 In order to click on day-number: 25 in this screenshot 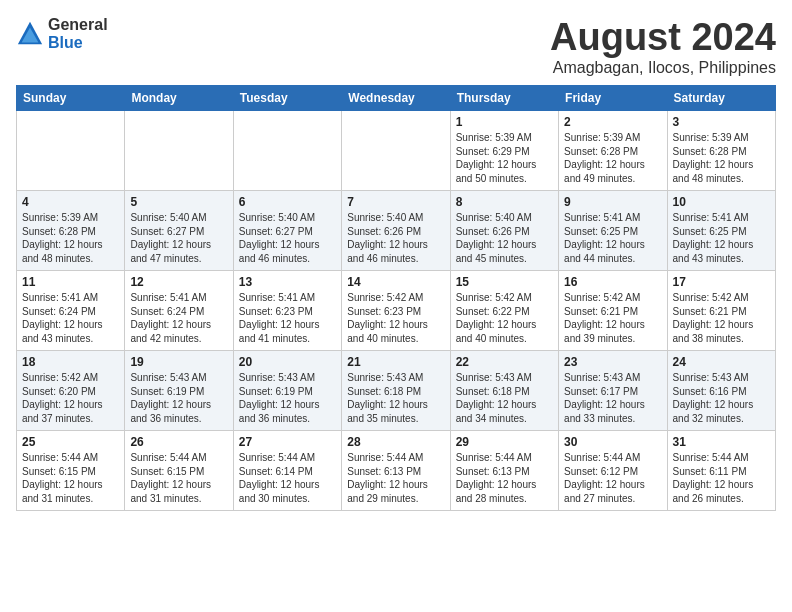, I will do `click(70, 442)`.